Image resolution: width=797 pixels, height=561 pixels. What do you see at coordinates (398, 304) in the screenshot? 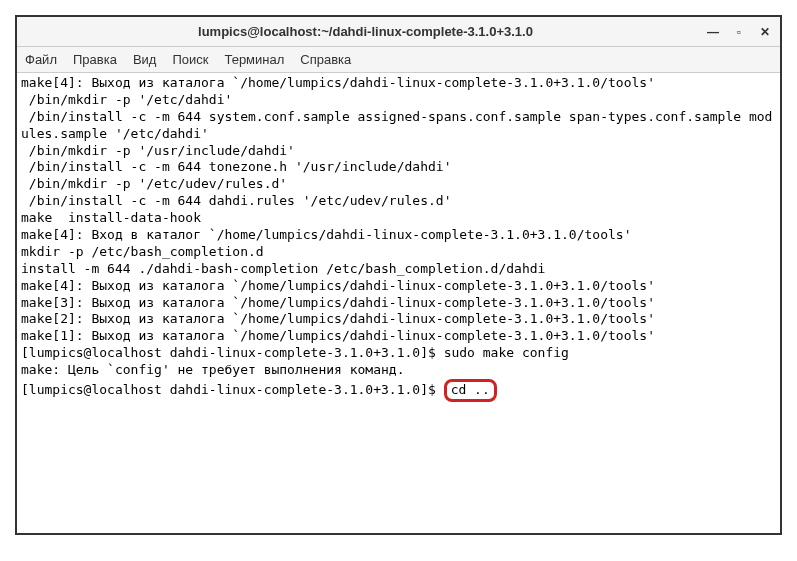
I see `output-line: make[3]: Выход из каталога `/home/lumpic…` at bounding box center [398, 304].